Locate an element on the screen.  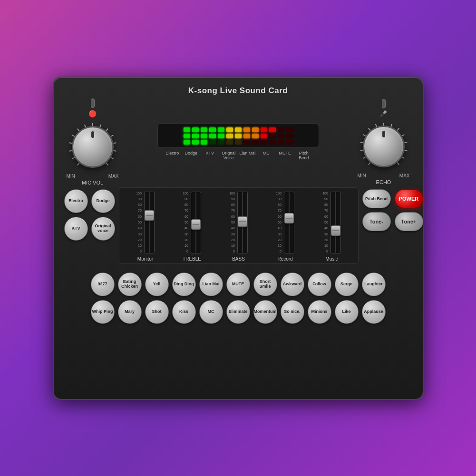
echo-label: ECHO is located at coordinates (384, 182).